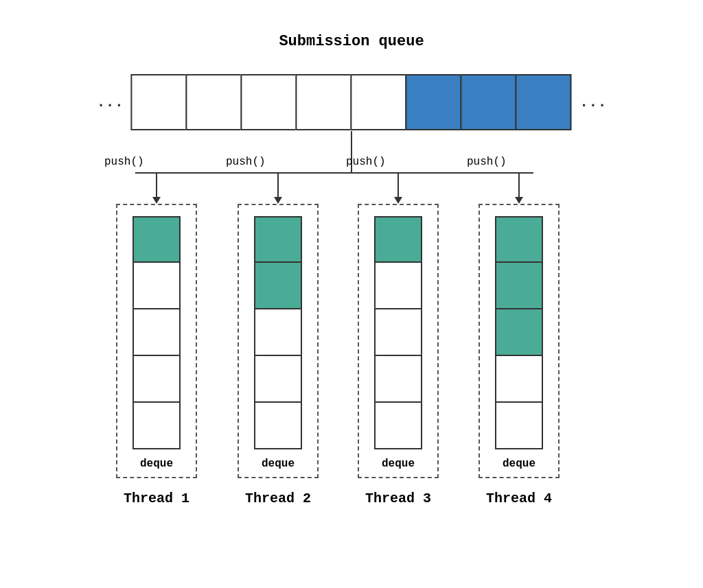 This screenshot has height=588, width=703. Describe the element at coordinates (278, 464) in the screenshot. I see `thread-2-deque-label: deque` at that location.